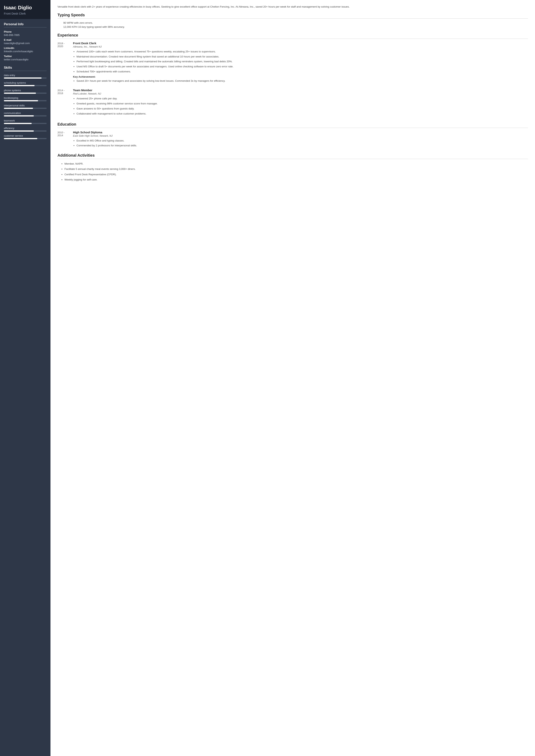  I want to click on experience-entry: 2018 -2020Front Desk ClerkAltreana, Inc.…, so click(293, 63).